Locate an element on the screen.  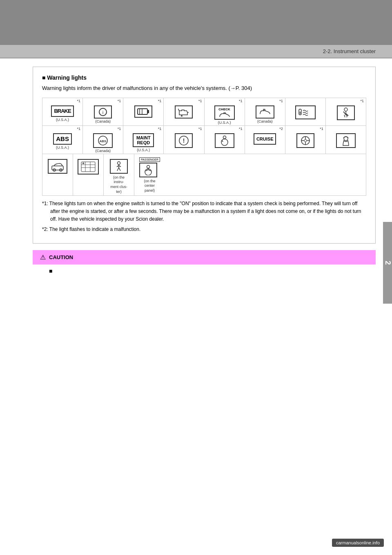
wave-icon-box is located at coordinates (305, 112).